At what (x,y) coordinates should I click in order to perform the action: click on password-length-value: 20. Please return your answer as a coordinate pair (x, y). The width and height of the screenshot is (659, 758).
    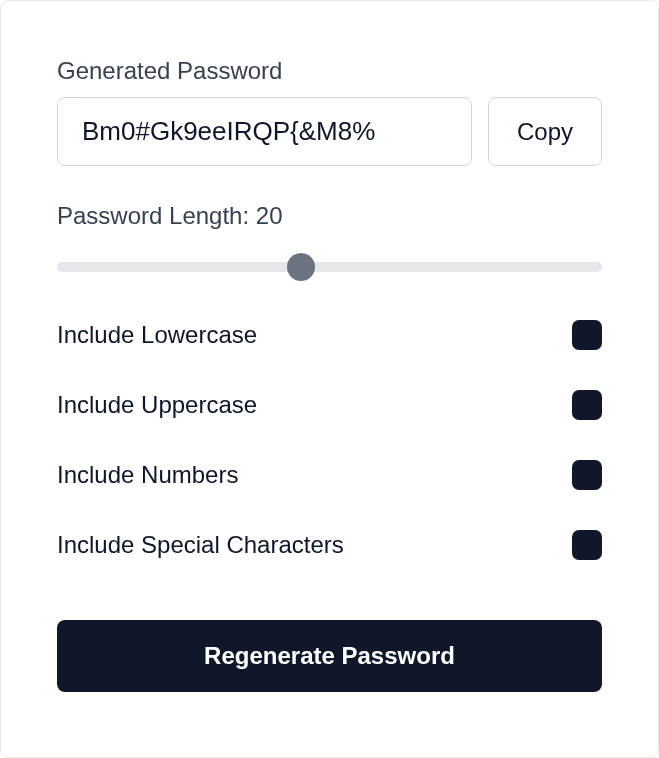
    Looking at the image, I should click on (270, 216).